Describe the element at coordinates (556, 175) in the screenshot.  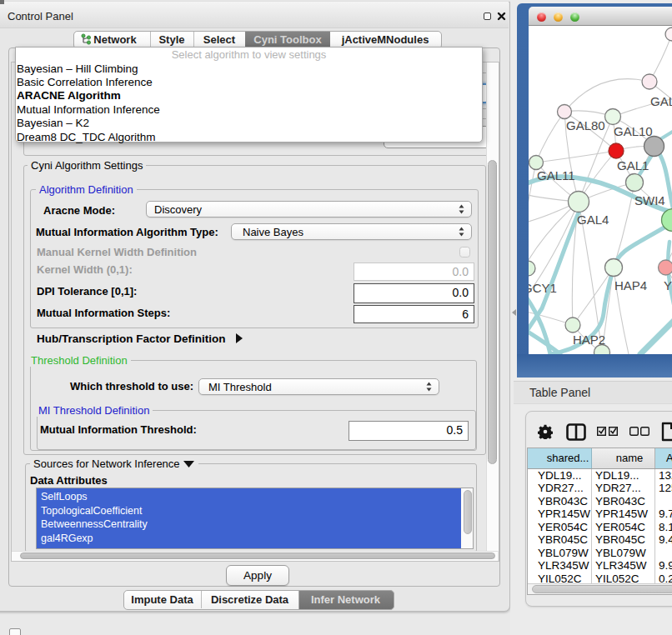
I see `svg-text: GAL11` at that location.